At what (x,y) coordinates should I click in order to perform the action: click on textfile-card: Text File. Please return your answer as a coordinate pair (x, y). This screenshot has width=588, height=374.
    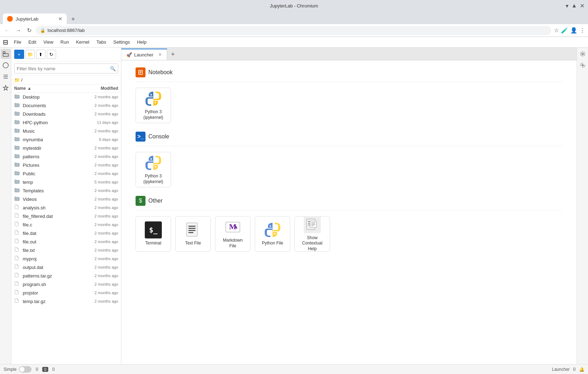
    Looking at the image, I should click on (193, 234).